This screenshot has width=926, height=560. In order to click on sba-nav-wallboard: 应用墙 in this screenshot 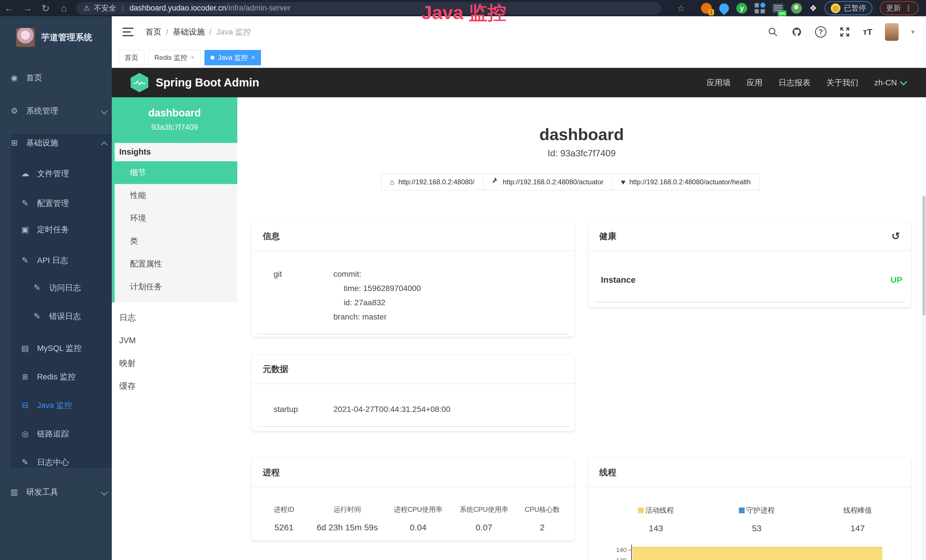, I will do `click(719, 83)`.